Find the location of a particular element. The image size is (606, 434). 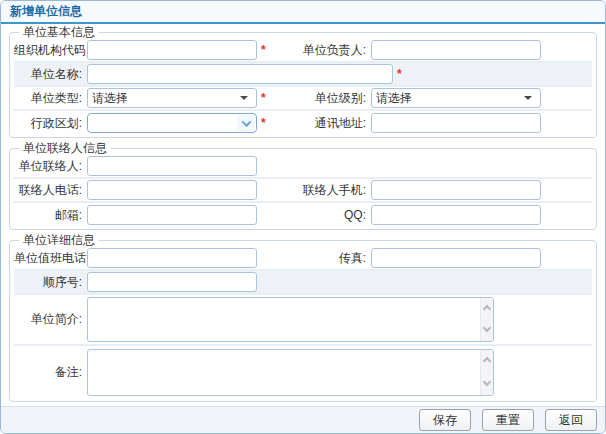

form-row: 单位值班电话: 传真: is located at coordinates (303, 259).